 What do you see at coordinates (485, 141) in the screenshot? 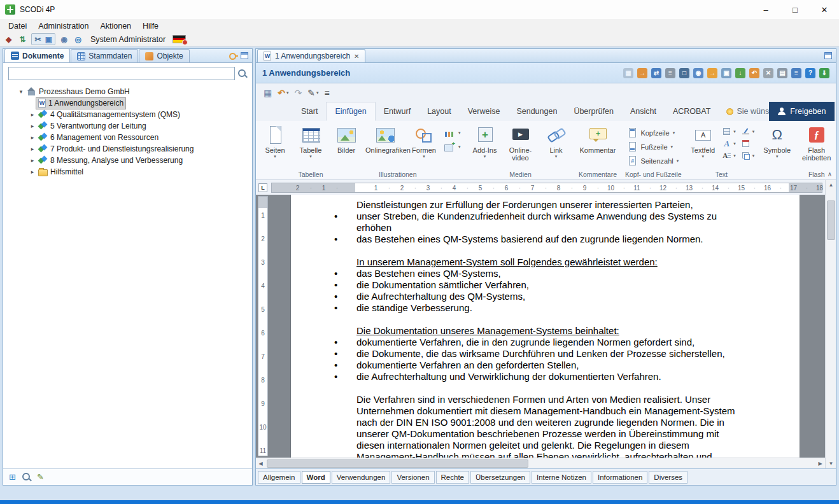
I see `addins-button: Add-Ins ▾` at bounding box center [485, 141].